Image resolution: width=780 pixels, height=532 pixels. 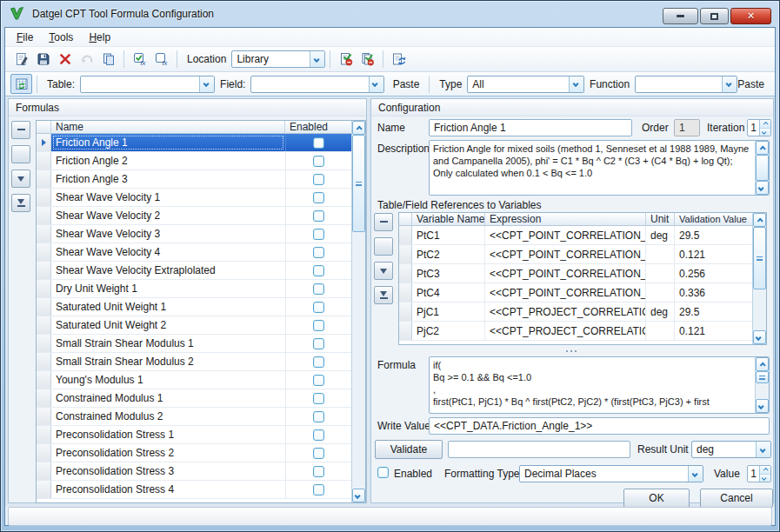 What do you see at coordinates (194, 235) in the screenshot?
I see `table-row: Shear Wave Velocity 3` at bounding box center [194, 235].